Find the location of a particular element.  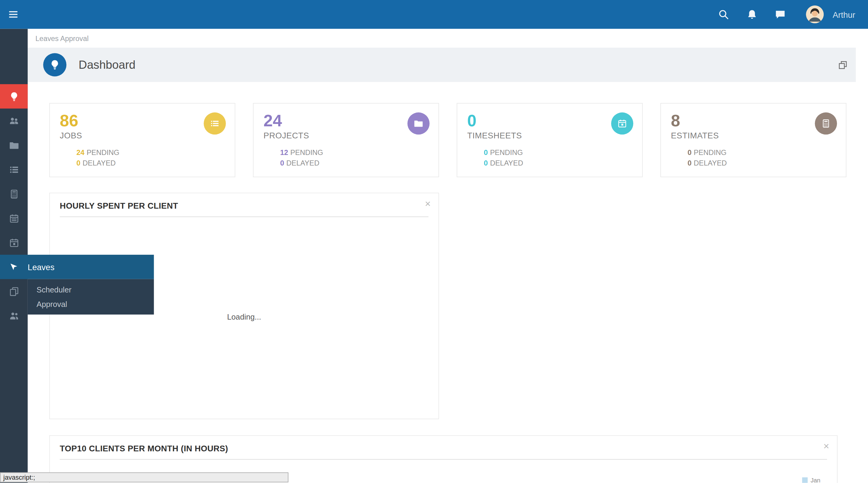

page-header: Dashboard is located at coordinates (442, 65).